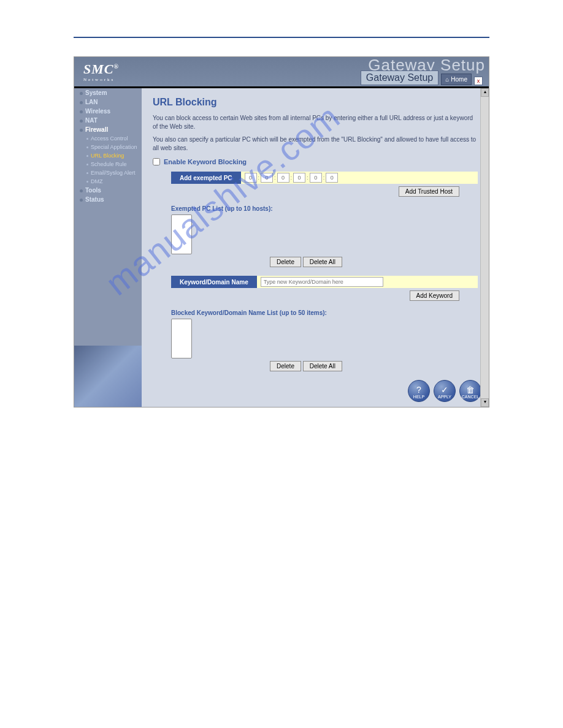 This screenshot has width=563, height=728. Describe the element at coordinates (422, 78) in the screenshot. I see `header-right: Gateway Setup ⌂ Home x` at that location.